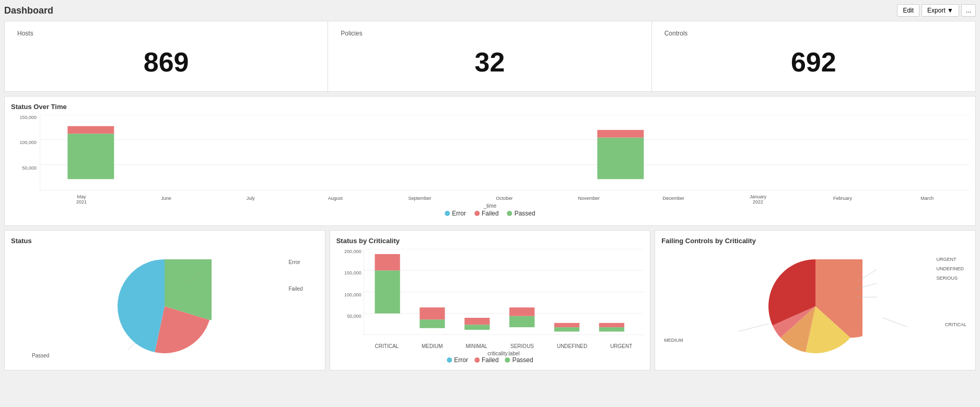 The width and height of the screenshot is (980, 407). What do you see at coordinates (490, 56) in the screenshot?
I see `policies-card: Policies 32` at bounding box center [490, 56].